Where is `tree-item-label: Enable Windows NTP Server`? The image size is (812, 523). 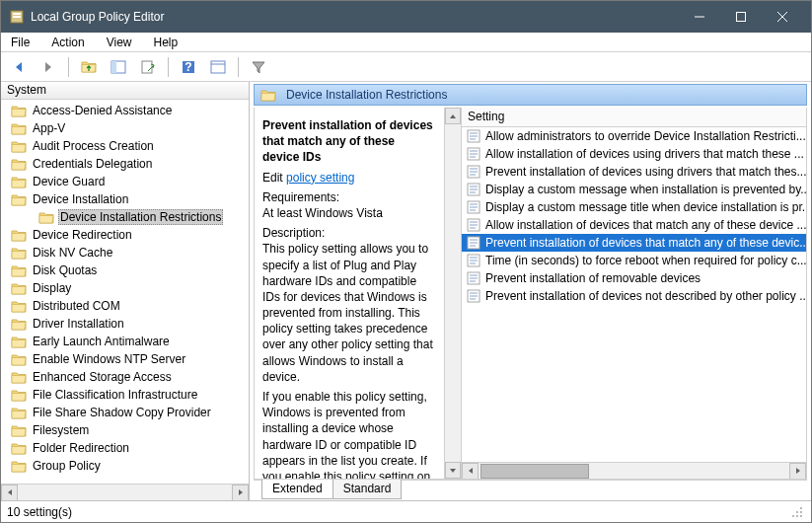
tree-item-label: Enable Windows NTP Server is located at coordinates (109, 359).